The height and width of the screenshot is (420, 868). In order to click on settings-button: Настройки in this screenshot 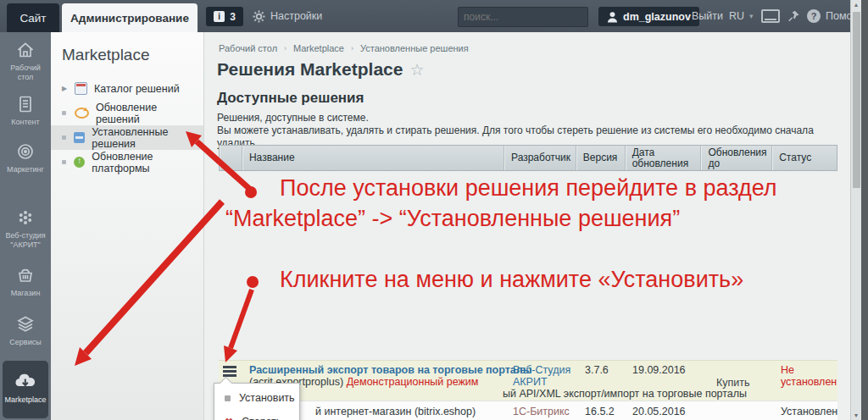, I will do `click(287, 16)`.